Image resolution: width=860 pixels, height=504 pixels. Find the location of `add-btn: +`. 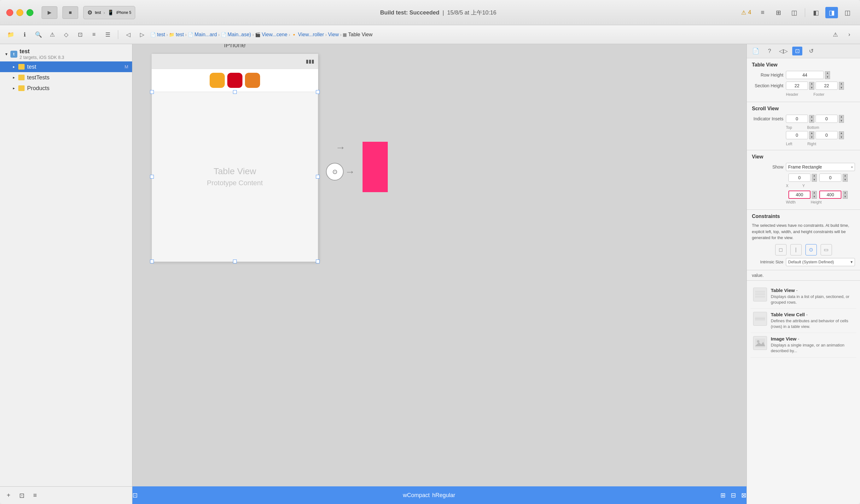

add-btn: + is located at coordinates (9, 495).